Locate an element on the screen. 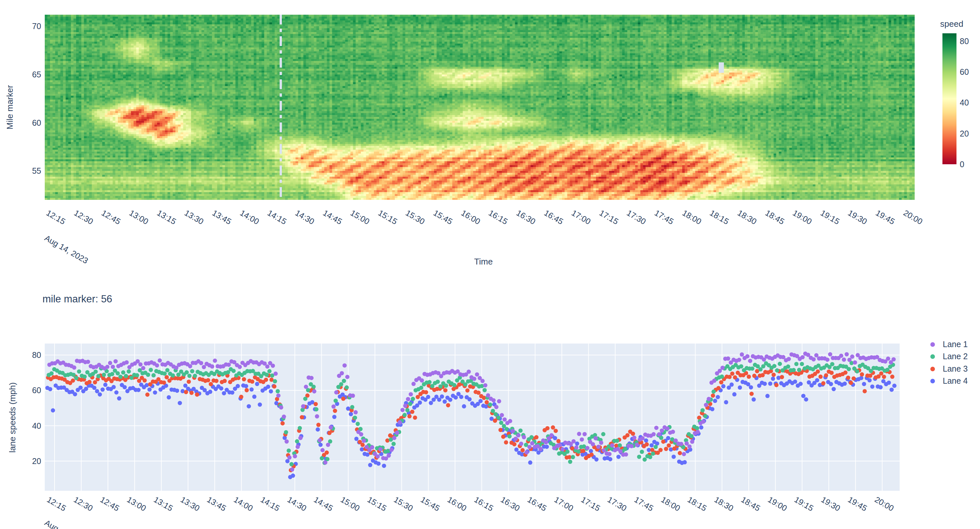  scatter-x-tick: 14:00 is located at coordinates (243, 504).